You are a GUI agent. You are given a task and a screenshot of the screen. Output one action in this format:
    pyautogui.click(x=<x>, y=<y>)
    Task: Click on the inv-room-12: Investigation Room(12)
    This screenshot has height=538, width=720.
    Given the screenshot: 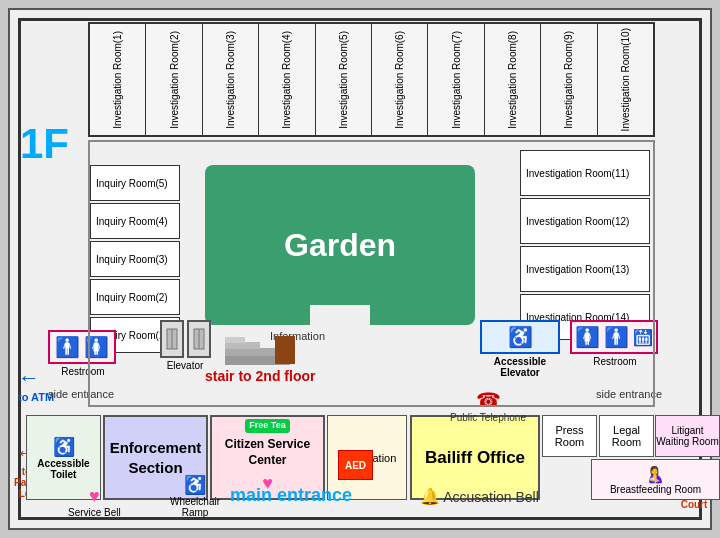 What is the action you would take?
    pyautogui.click(x=585, y=221)
    